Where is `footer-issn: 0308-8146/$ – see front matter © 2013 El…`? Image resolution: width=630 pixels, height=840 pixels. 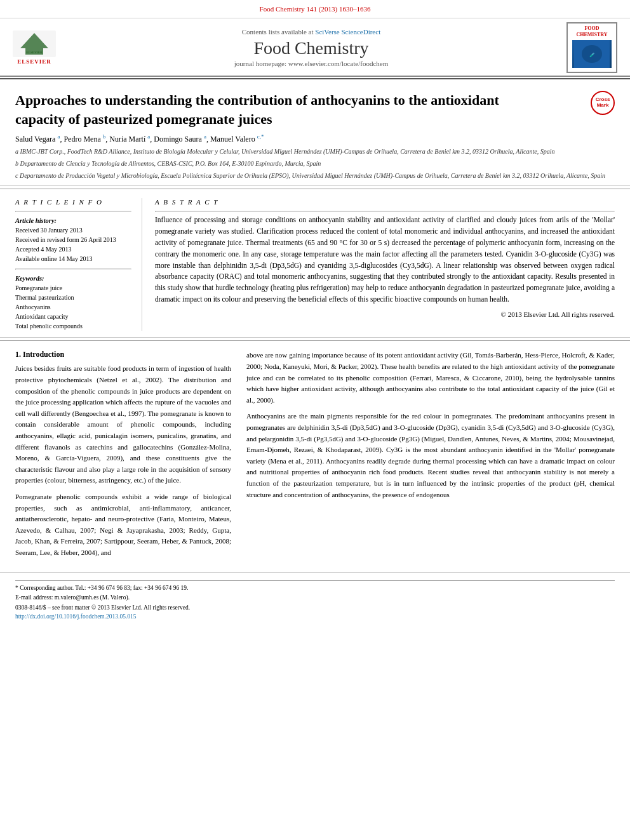
footer-issn: 0308-8146/$ – see front matter © 2013 El… is located at coordinates (315, 608).